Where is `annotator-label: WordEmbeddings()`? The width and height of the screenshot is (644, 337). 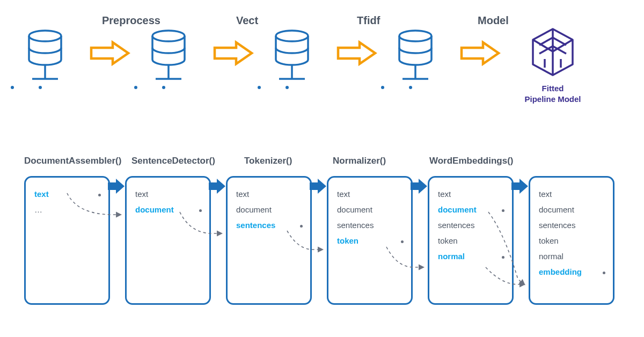 annotator-label: WordEmbeddings() is located at coordinates (471, 161).